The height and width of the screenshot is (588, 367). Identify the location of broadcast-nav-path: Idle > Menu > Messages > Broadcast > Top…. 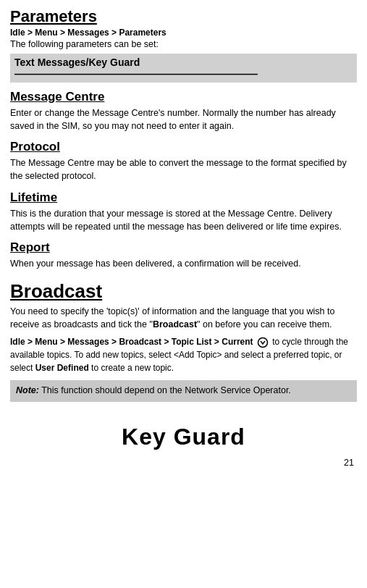
(132, 342).